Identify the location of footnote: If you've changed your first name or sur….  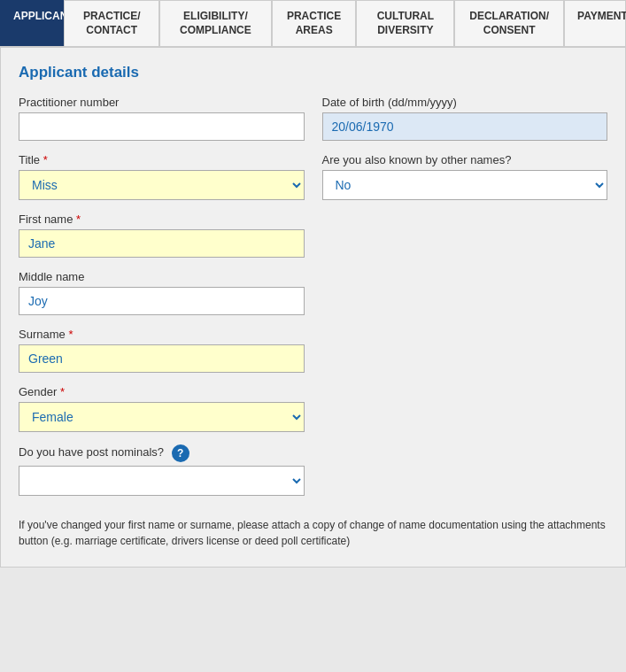
(313, 533).